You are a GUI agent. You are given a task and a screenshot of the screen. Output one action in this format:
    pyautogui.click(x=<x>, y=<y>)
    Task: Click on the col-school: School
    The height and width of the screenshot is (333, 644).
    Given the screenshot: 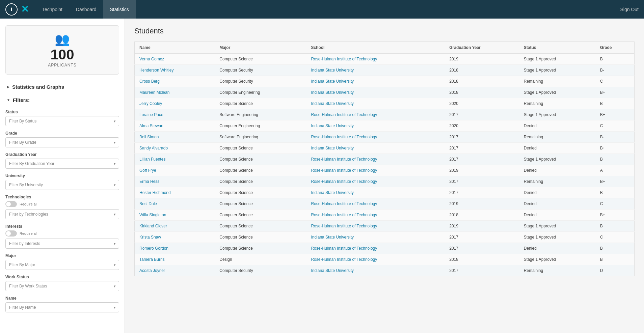 What is the action you would take?
    pyautogui.click(x=375, y=48)
    